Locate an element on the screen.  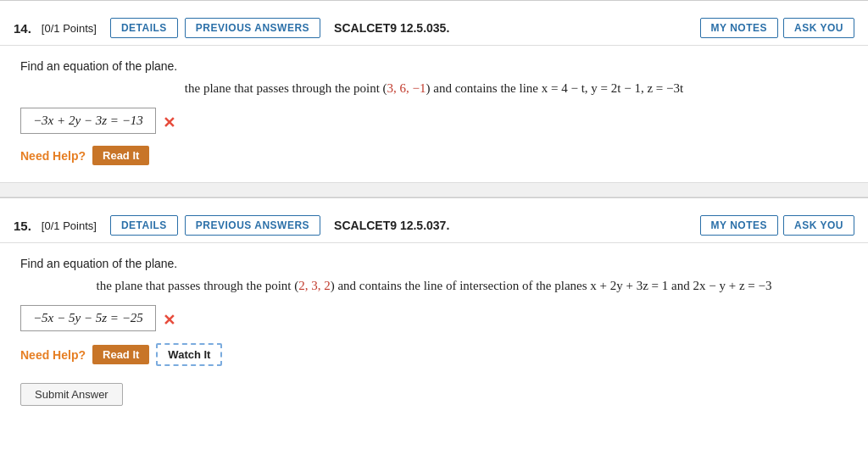
prev-answers-button-15: PREVIOUS ANSWERS is located at coordinates (253, 225).